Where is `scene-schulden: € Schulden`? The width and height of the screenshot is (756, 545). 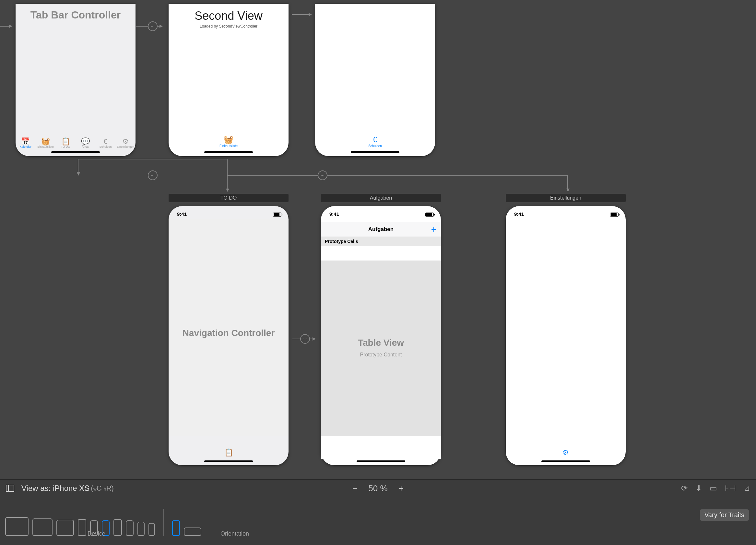 scene-schulden: € Schulden is located at coordinates (375, 80).